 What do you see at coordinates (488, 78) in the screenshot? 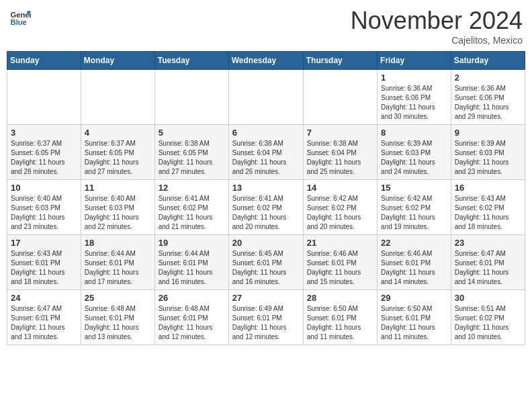
I see `day-number: 2` at bounding box center [488, 78].